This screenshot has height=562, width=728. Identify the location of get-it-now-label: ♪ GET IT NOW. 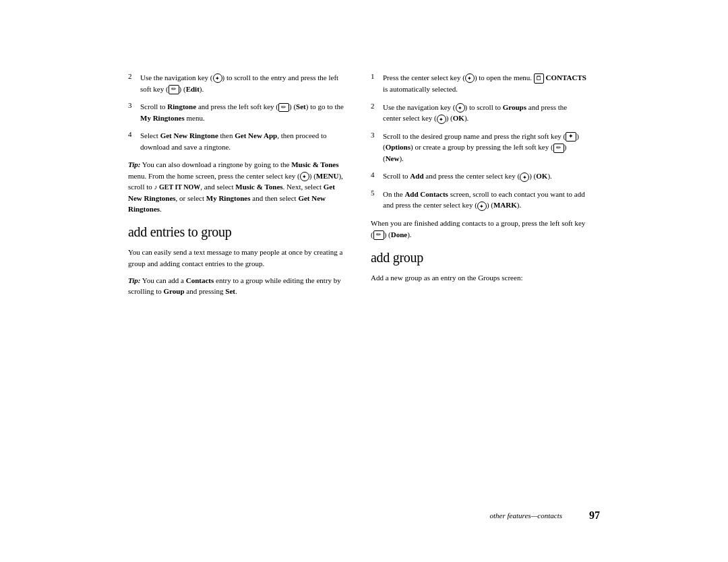
(178, 187).